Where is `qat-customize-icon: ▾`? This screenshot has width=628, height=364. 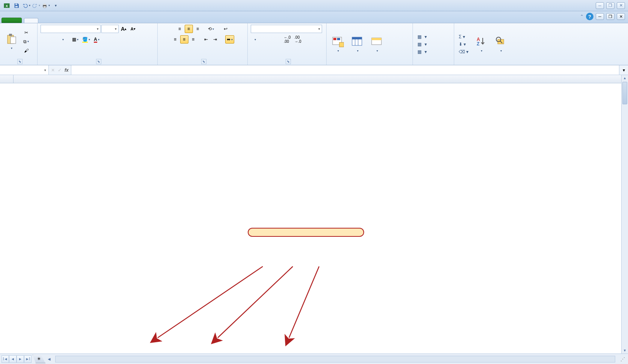
qat-customize-icon: ▾ is located at coordinates (56, 6).